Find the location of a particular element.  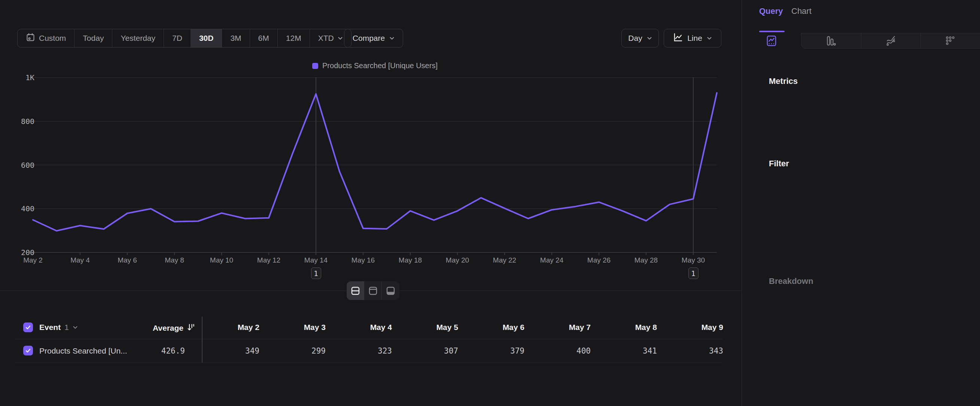

x-axis-label: May 2 is located at coordinates (33, 260).